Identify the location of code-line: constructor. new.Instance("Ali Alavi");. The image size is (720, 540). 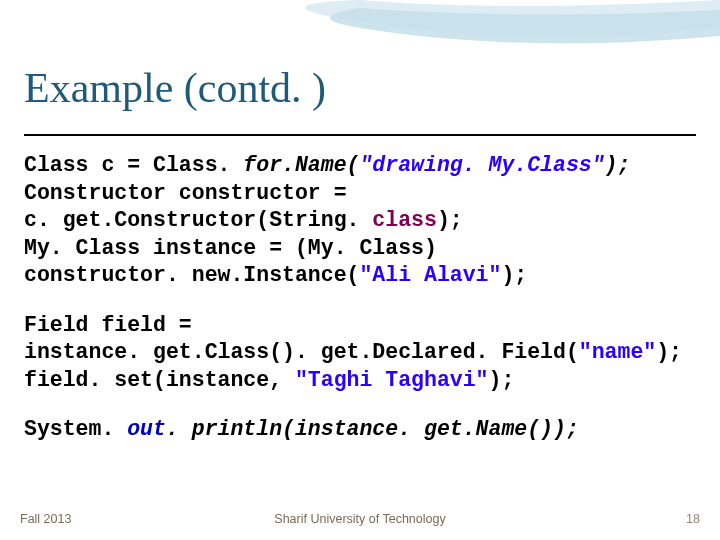
(364, 276).